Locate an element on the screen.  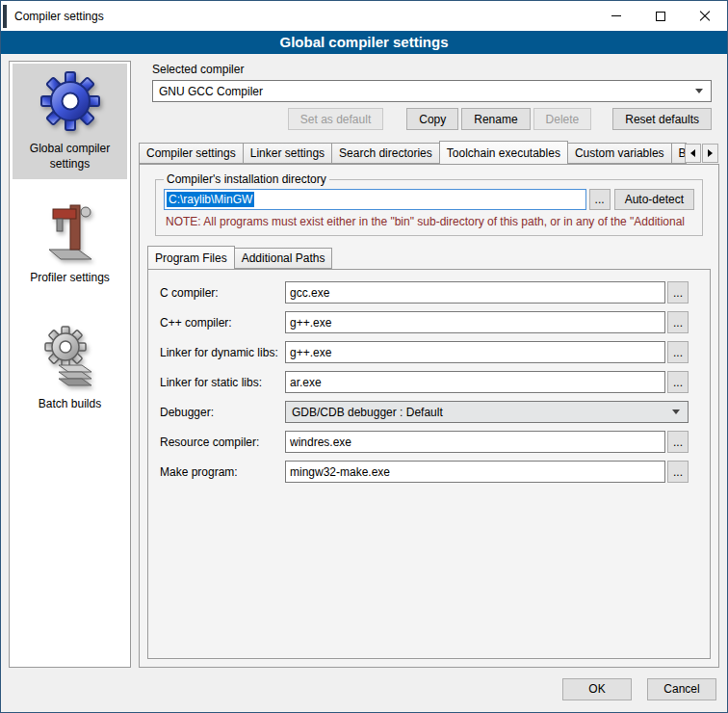
tab-scroll-controls is located at coordinates (701, 153).